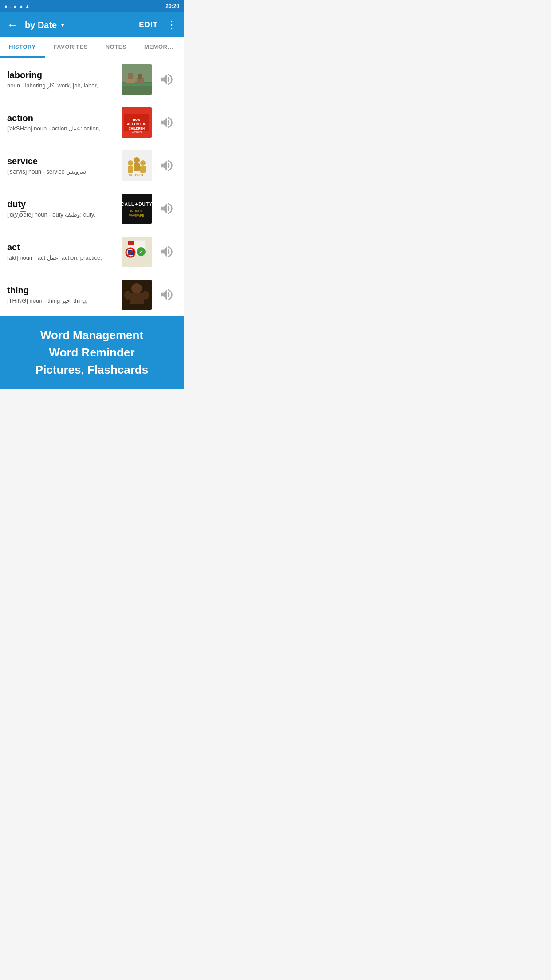  Describe the element at coordinates (62, 129) in the screenshot. I see `word-description: ['akSHən] noun - action عمل: action,` at that location.